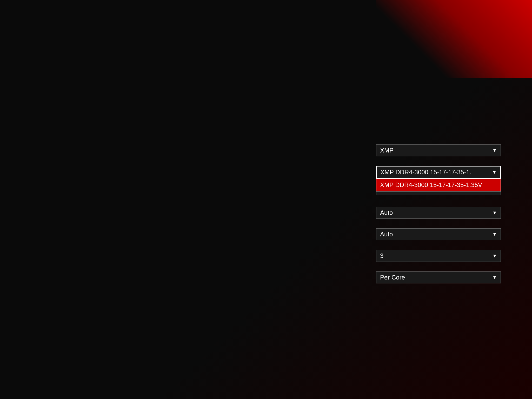 This screenshot has width=532, height=399. What do you see at coordinates (438, 277) in the screenshot?
I see `cpu-core-ratio-dropdown: Per Core ▼` at bounding box center [438, 277].